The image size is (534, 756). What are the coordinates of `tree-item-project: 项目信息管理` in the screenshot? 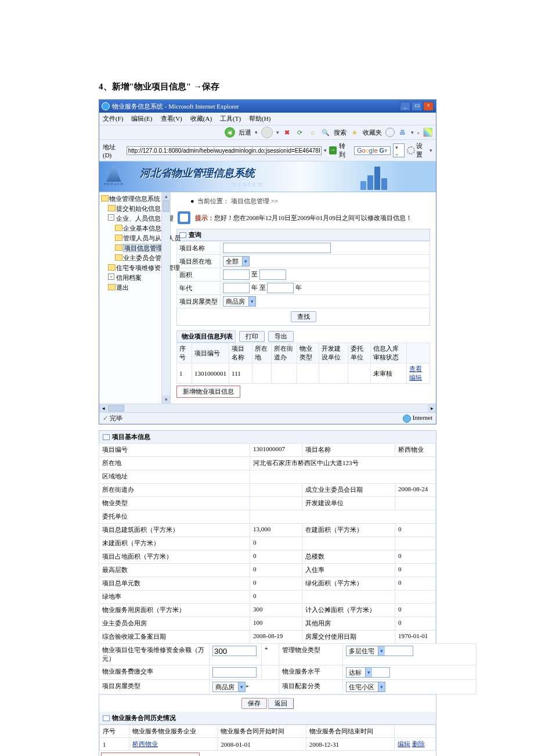 It's located at (135, 249).